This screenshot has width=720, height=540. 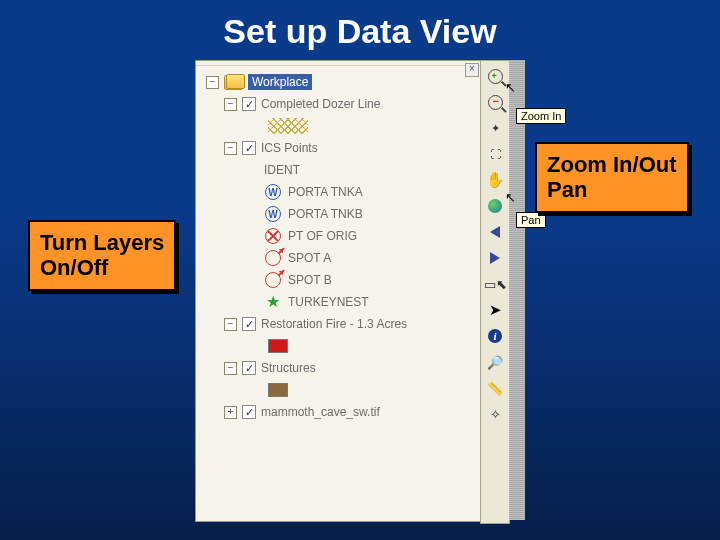 What do you see at coordinates (310, 280) in the screenshot?
I see `point-label: SPOT B` at bounding box center [310, 280].